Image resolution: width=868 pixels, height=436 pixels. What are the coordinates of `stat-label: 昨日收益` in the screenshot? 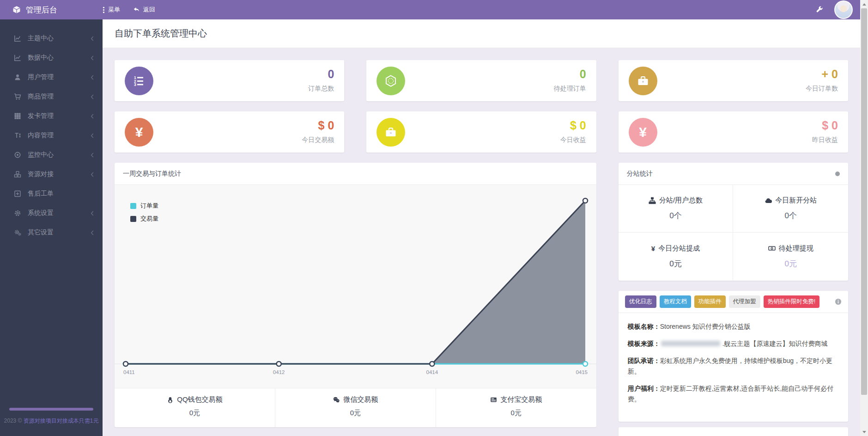 It's located at (825, 140).